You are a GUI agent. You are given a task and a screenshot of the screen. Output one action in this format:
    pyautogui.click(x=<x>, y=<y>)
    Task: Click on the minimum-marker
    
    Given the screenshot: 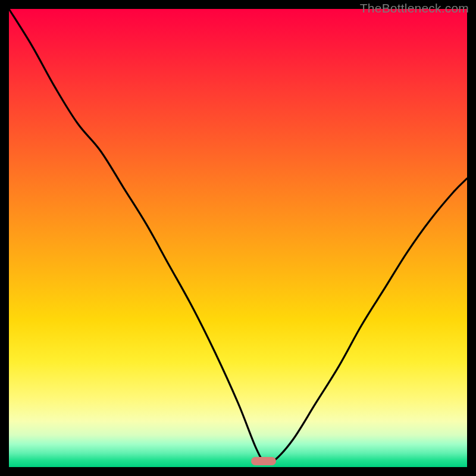 What is the action you would take?
    pyautogui.click(x=264, y=461)
    